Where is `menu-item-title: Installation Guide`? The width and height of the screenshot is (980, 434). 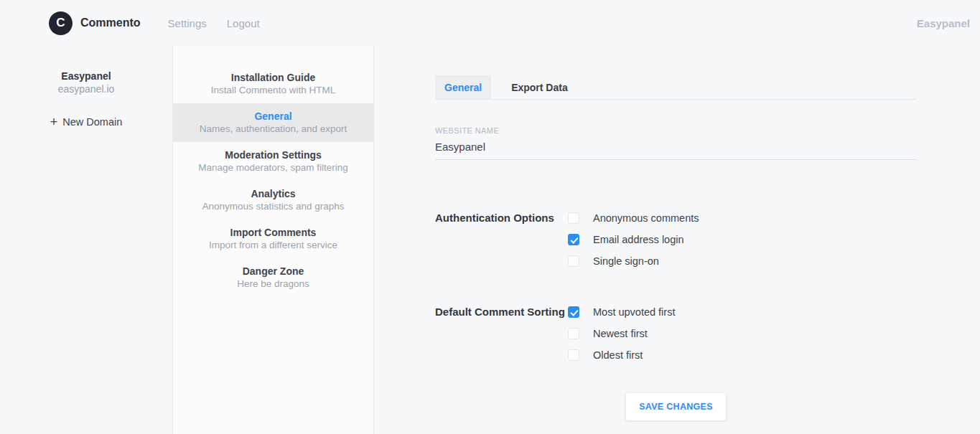
menu-item-title: Installation Guide is located at coordinates (273, 77).